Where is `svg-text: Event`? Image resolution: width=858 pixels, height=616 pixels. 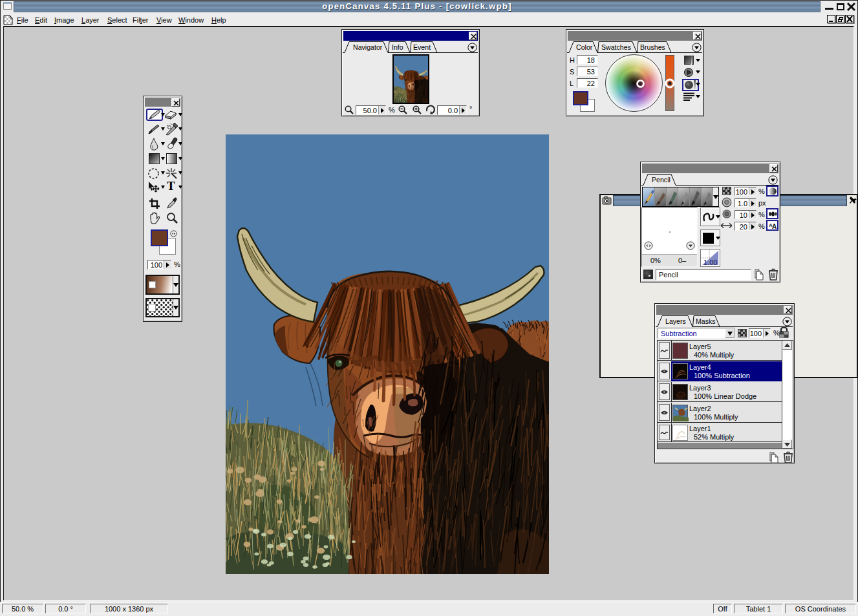 svg-text: Event is located at coordinates (422, 47).